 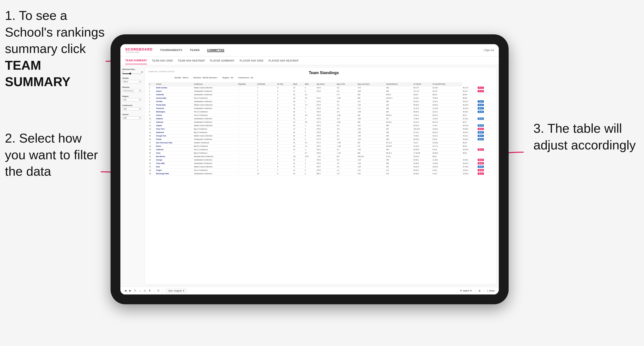 What do you see at coordinates (136, 61) in the screenshot?
I see `sub-nav-team-summary: TEAM SUMMARY` at bounding box center [136, 61].